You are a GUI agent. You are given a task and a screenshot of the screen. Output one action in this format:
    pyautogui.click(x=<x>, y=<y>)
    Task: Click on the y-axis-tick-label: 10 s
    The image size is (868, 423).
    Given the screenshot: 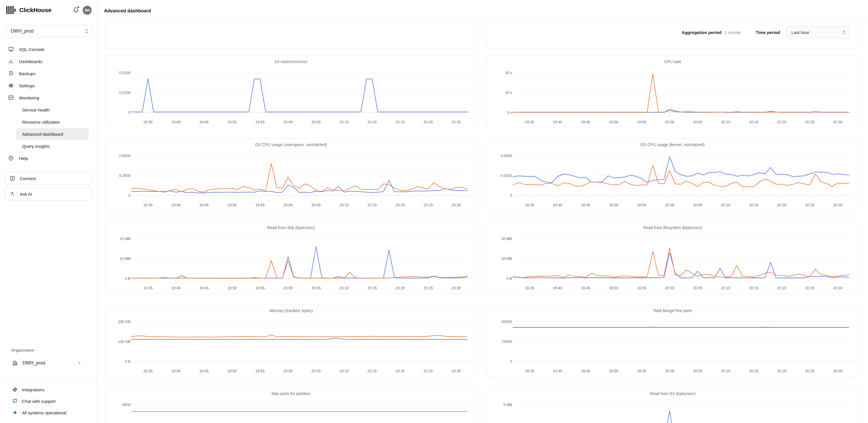 What is the action you would take?
    pyautogui.click(x=508, y=93)
    